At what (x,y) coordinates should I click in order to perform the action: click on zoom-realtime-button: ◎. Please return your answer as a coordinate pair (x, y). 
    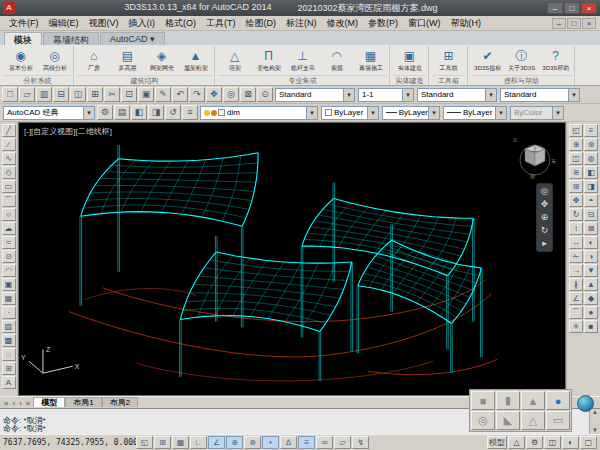
    Looking at the image, I should click on (231, 94).